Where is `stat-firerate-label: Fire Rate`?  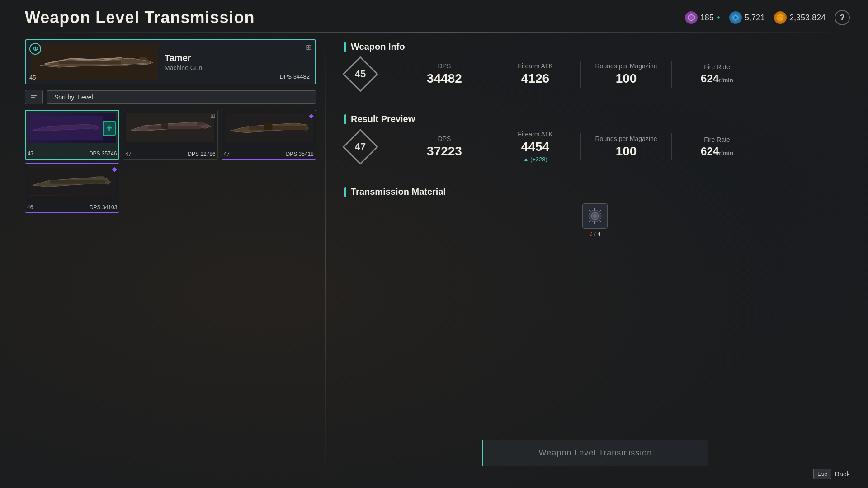 stat-firerate-label: Fire Rate is located at coordinates (717, 67).